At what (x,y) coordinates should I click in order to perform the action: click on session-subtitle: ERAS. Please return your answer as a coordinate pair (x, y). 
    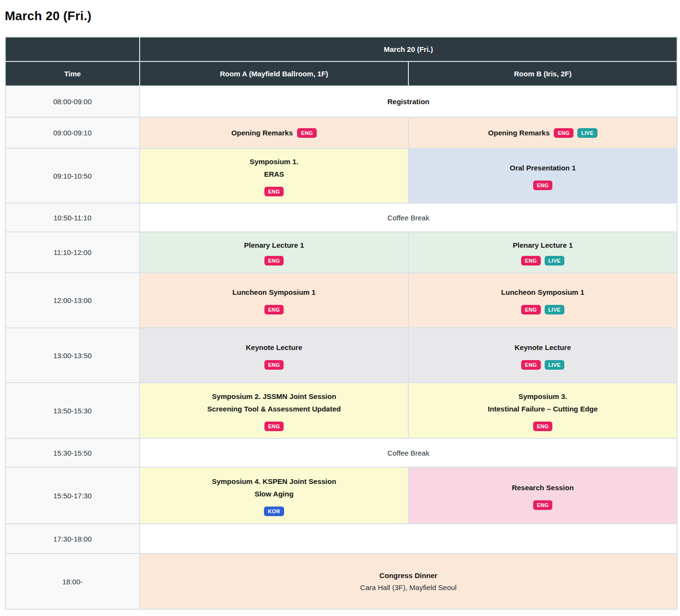
    Looking at the image, I should click on (274, 174).